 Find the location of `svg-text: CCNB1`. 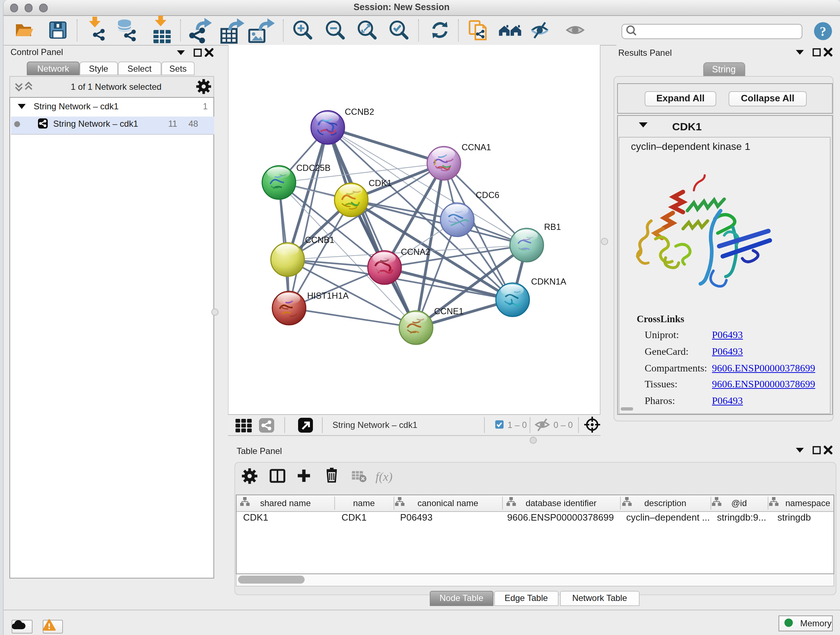

svg-text: CCNB1 is located at coordinates (319, 240).